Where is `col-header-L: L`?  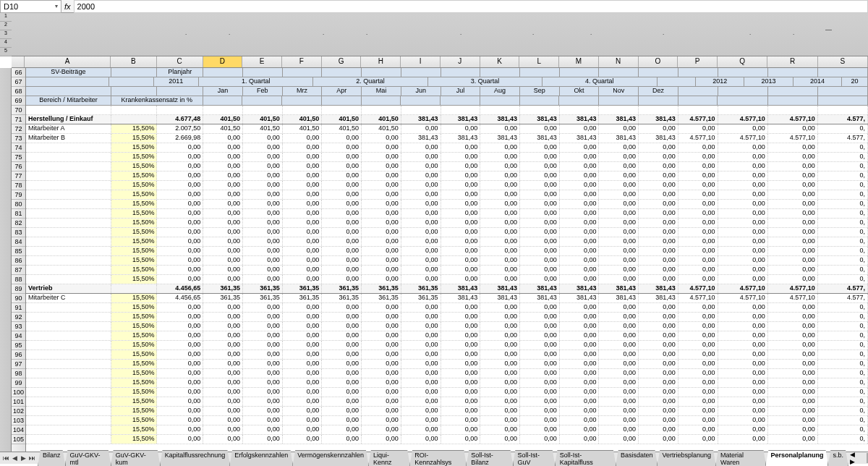
col-header-L: L is located at coordinates (540, 62).